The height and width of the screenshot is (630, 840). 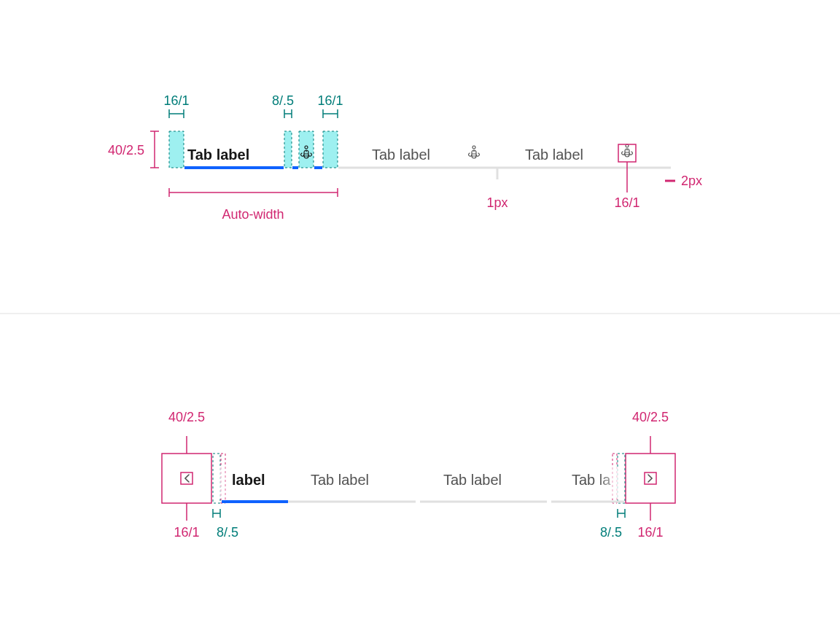 I want to click on scroll-left-icon-label: 16/1, so click(x=187, y=532).